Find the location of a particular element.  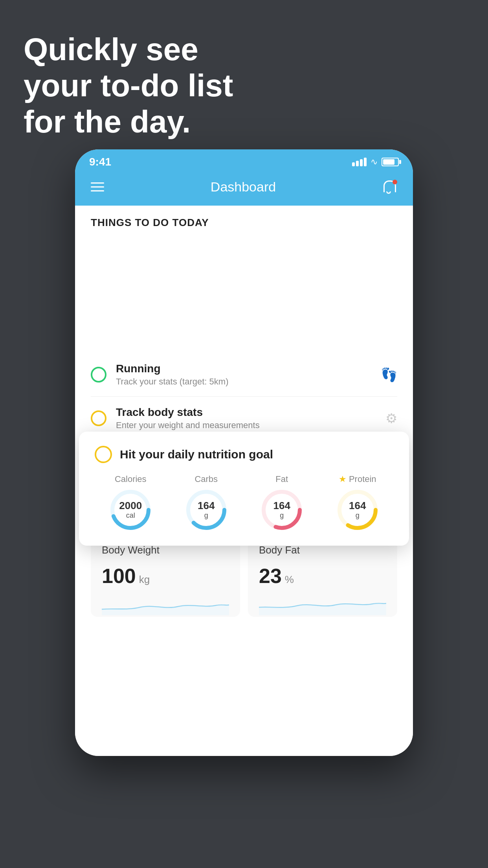

headline-line3: for the day. is located at coordinates (107, 122).